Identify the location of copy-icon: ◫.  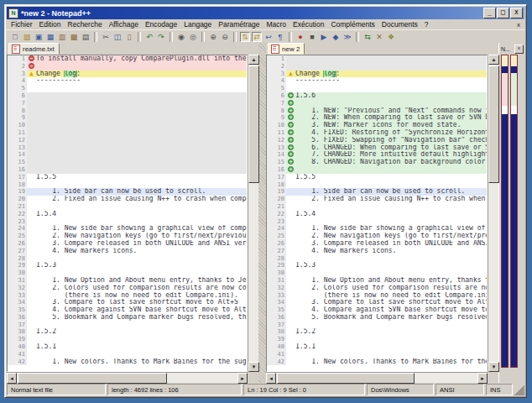
(117, 37).